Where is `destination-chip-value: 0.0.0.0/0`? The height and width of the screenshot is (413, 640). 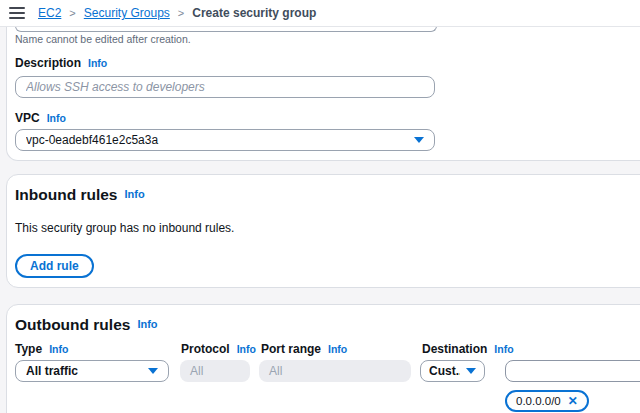
destination-chip-value: 0.0.0.0/0 is located at coordinates (538, 401).